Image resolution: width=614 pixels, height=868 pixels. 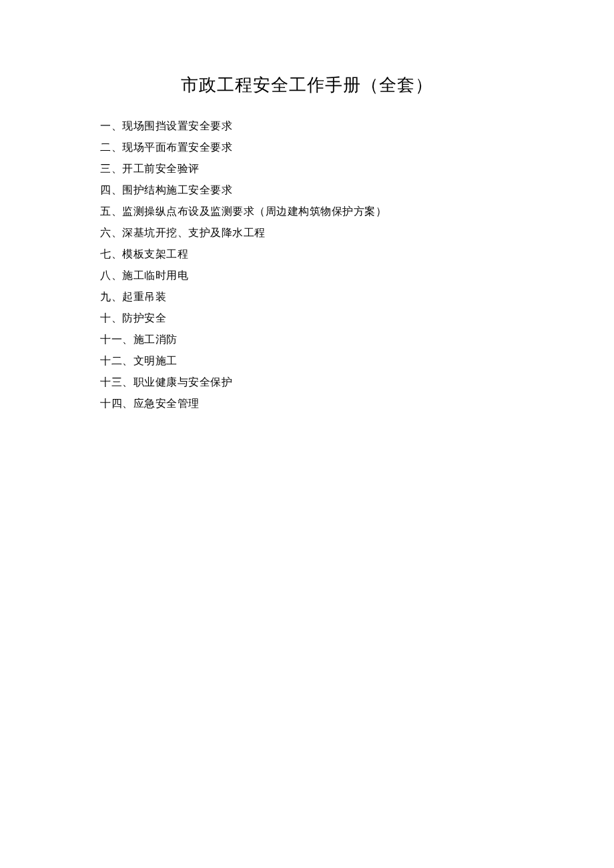 I want to click on toc-item: 十、防护安全, so click(x=307, y=318).